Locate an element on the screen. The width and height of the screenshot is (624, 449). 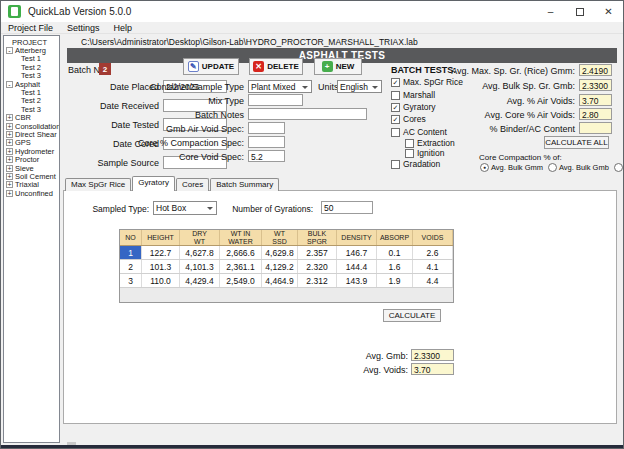
avg-voids-field: 3.70 is located at coordinates (432, 369).